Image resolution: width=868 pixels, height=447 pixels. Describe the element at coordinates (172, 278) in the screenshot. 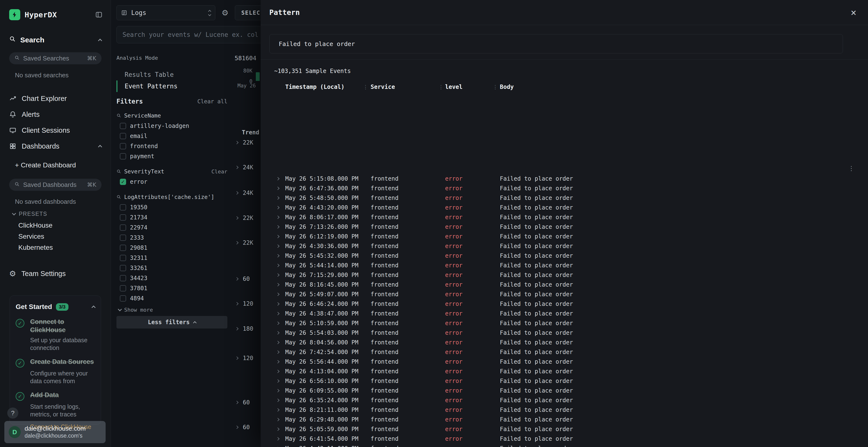

I see `filter-checkbox-row: 34423` at that location.